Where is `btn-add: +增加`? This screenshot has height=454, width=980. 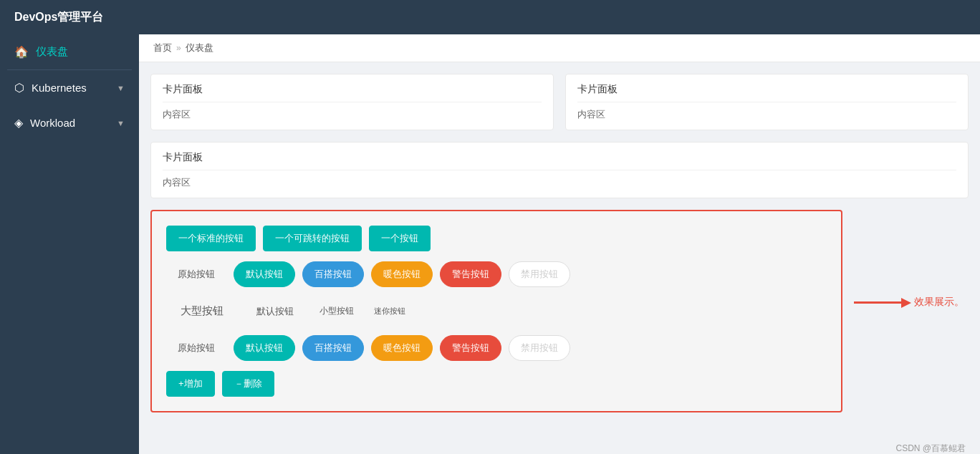 btn-add: +增加 is located at coordinates (191, 384).